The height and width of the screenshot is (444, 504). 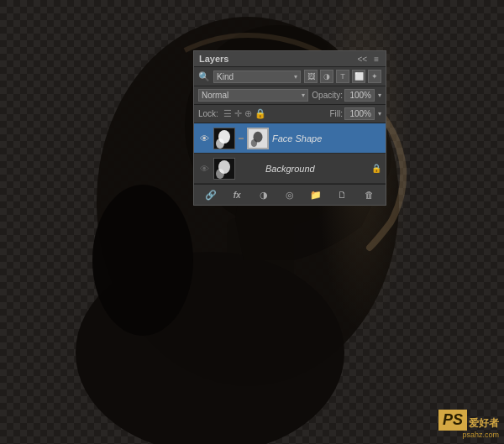 I want to click on lock-icons: ☰ ✛ ⊕ 🔒, so click(x=245, y=114).